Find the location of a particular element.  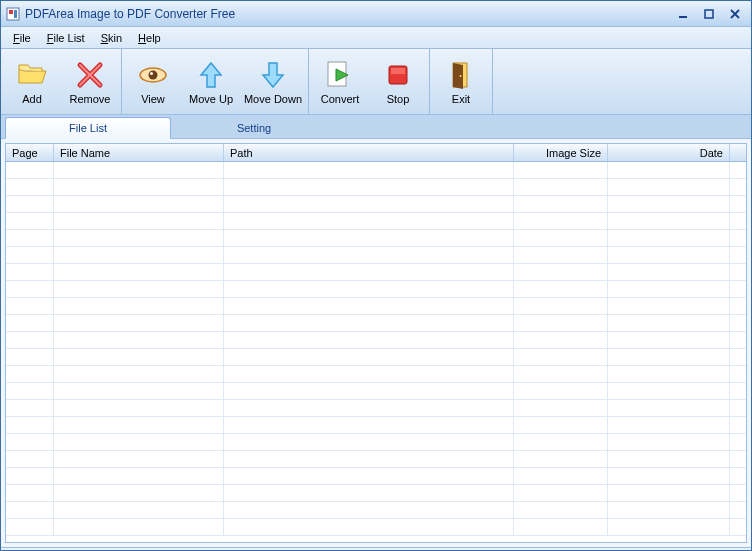

window-title: PDFArea Image to PDF Converter Free is located at coordinates (130, 14).